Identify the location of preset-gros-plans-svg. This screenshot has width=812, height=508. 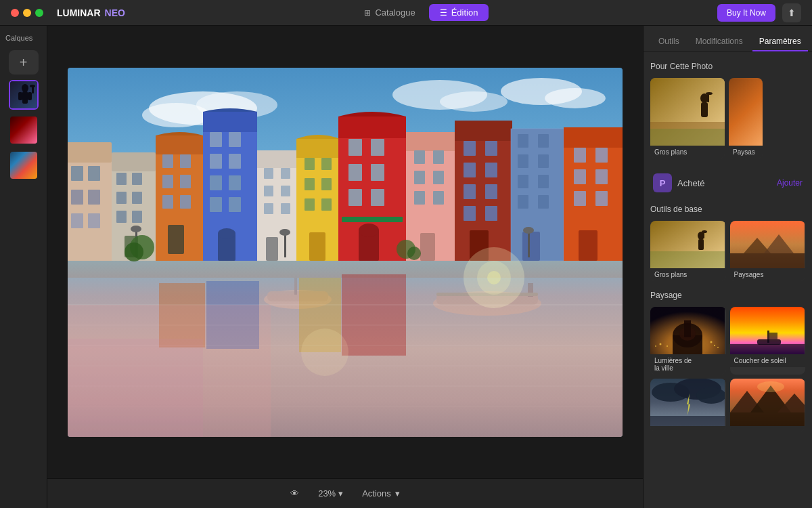
(687, 112).